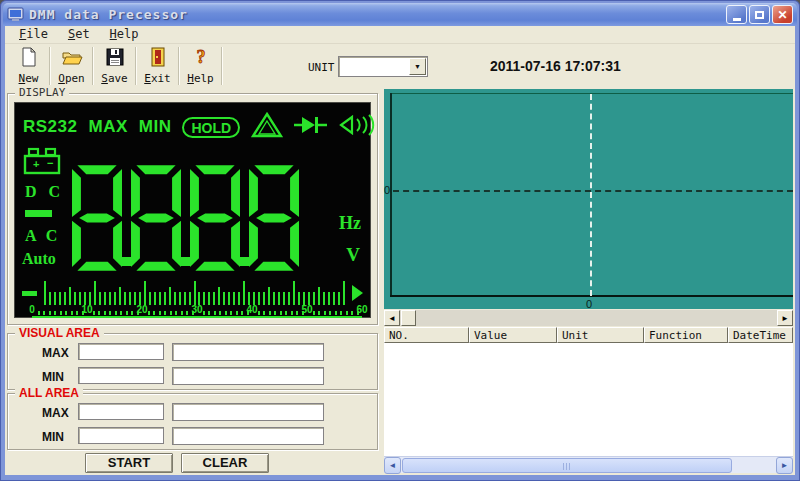  Describe the element at coordinates (588, 464) in the screenshot. I see `table-scrollbar: ◄ ►` at that location.